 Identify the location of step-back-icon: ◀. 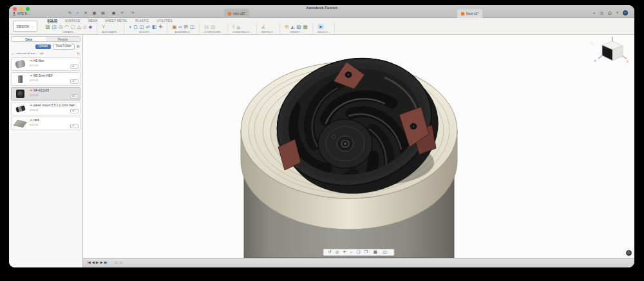
(93, 263).